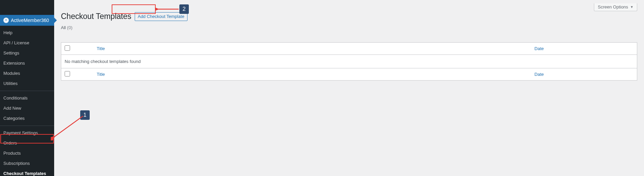 Image resolution: width=644 pixels, height=176 pixels. What do you see at coordinates (349, 28) in the screenshot?
I see `filter-links: All (0)` at bounding box center [349, 28].